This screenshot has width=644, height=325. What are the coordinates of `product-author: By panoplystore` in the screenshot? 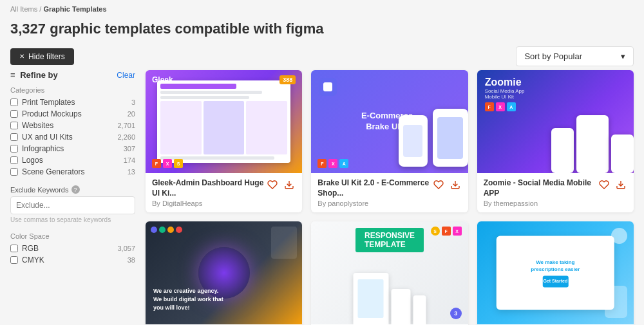 It's located at (375, 203).